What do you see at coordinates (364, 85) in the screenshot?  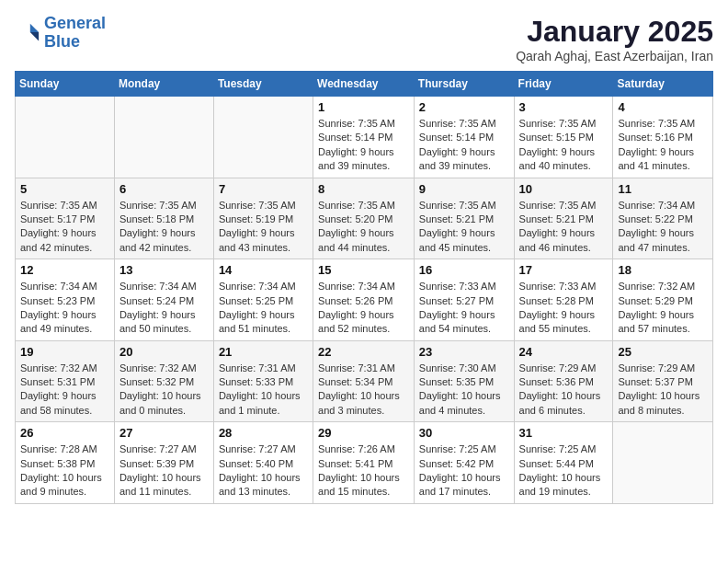 I see `header-wednesday: Wednesday` at bounding box center [364, 85].